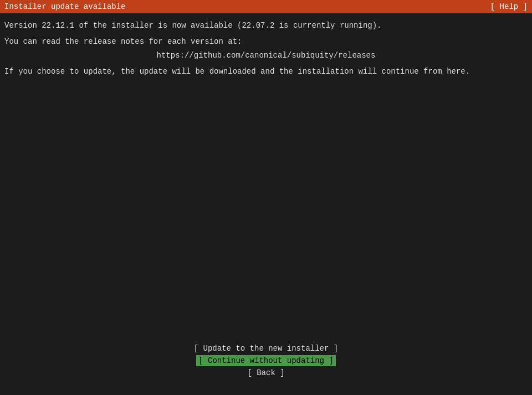 Image resolution: width=532 pixels, height=395 pixels. I want to click on update-button: [ Update to the new installer ], so click(266, 348).